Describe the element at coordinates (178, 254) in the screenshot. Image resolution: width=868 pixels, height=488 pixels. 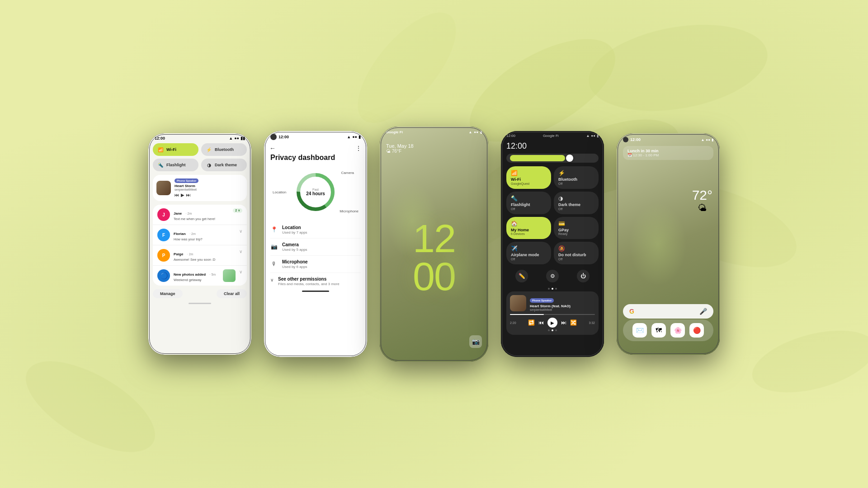
I see `notif-name-paige: Paige` at that location.